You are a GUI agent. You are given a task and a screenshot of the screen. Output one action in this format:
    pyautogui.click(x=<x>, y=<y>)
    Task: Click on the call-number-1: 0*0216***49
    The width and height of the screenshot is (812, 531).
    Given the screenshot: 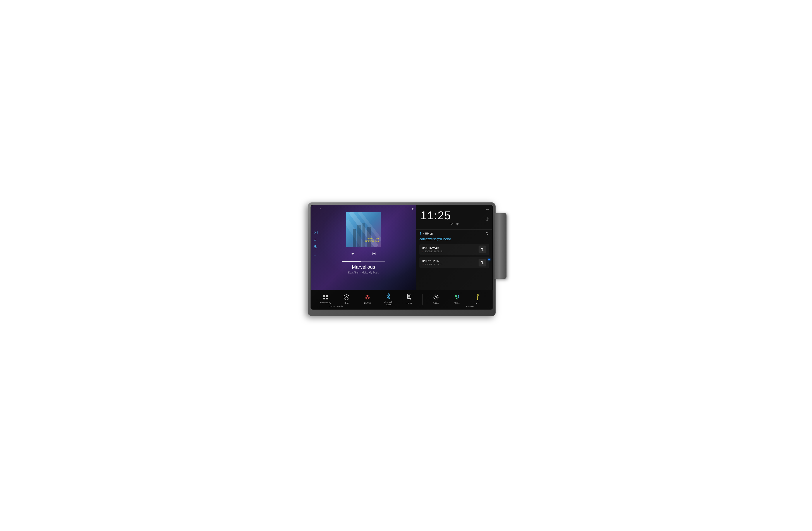 What is the action you would take?
    pyautogui.click(x=432, y=248)
    